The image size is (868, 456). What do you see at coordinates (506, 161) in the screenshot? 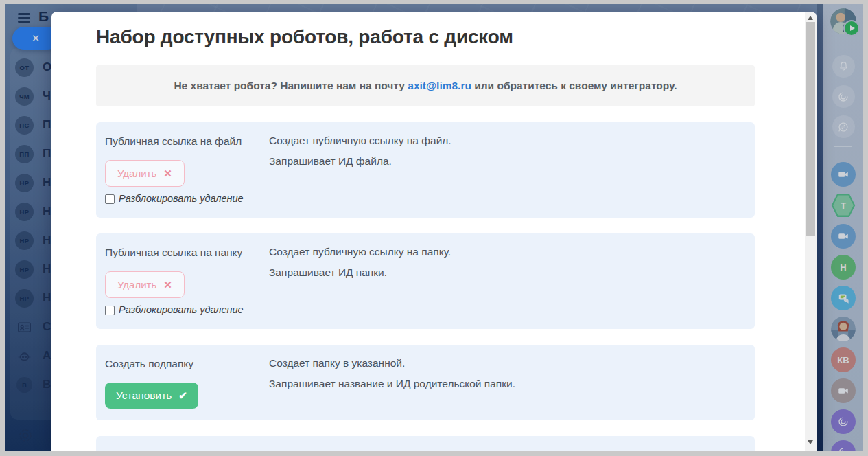
I see `robot-description-line: Запрашивает ИД файла.` at bounding box center [506, 161].